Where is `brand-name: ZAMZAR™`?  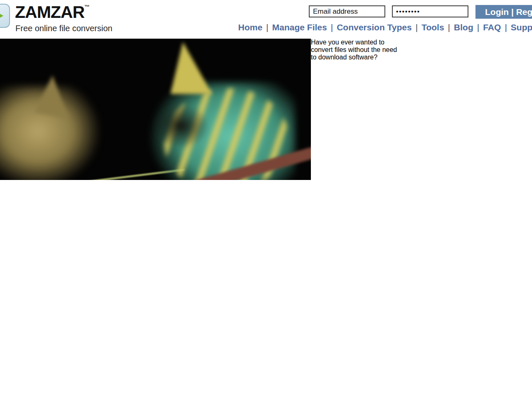 brand-name: ZAMZAR™ is located at coordinates (52, 12).